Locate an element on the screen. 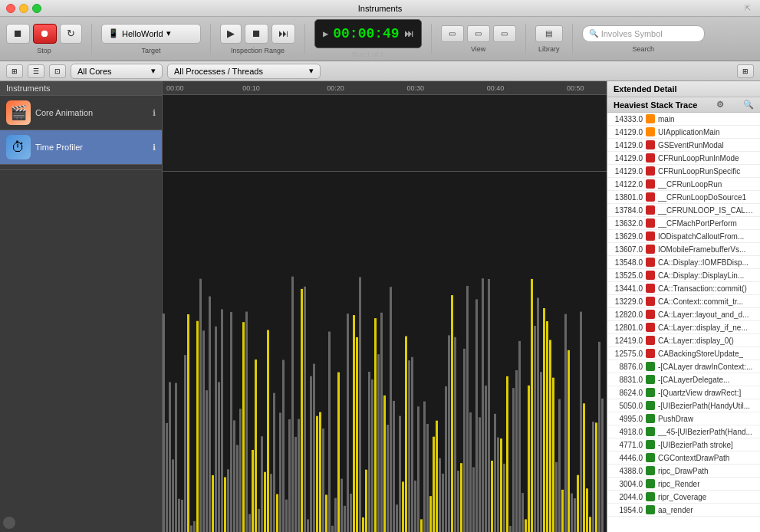  search-bar: 🔍 Involves Symbol is located at coordinates (643, 34).